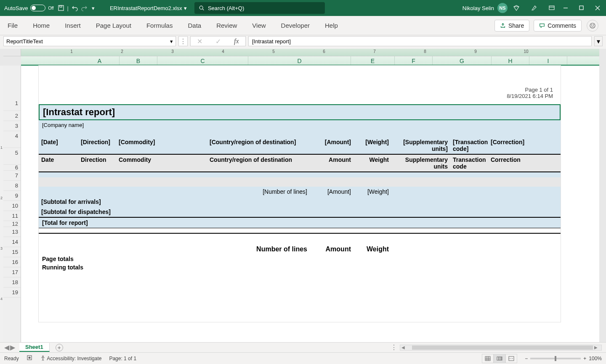 This screenshot has height=364, width=606. I want to click on redo-icon, so click(84, 8).